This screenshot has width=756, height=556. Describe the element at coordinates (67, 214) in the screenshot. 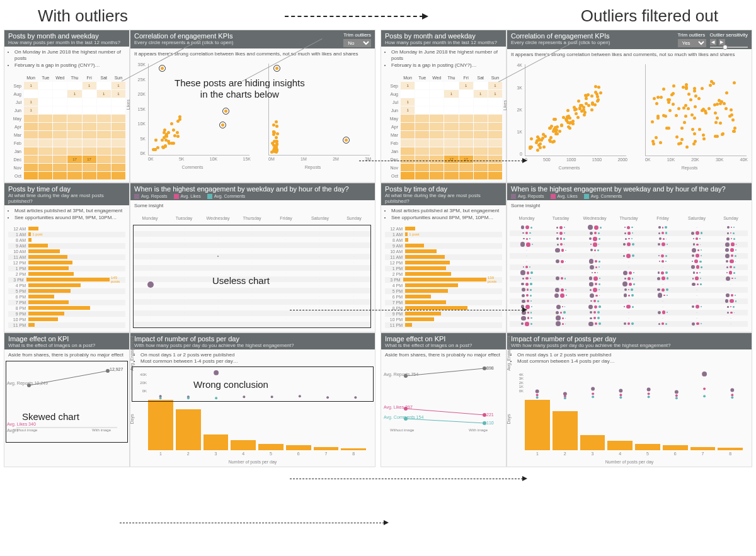

I see `panel-insight: Most articles published at 3PM, but enga…` at that location.